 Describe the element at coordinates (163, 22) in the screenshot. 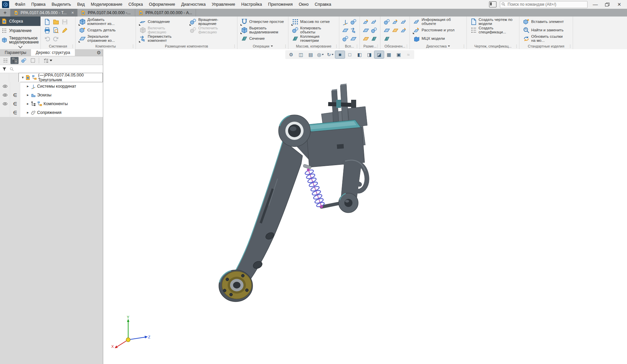

I see `coincide-button: Совпадение` at that location.